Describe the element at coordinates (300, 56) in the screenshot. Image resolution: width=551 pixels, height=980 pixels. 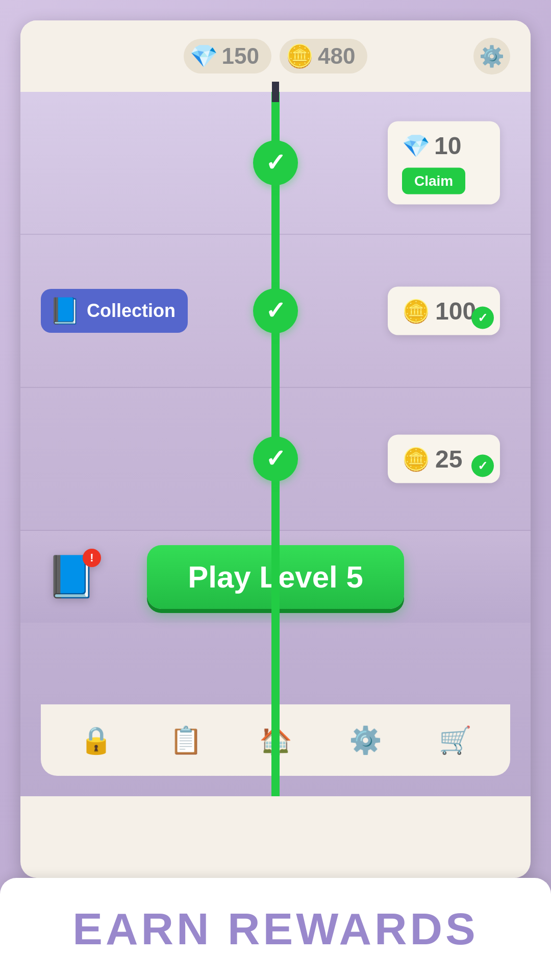
I see `coin-icon: 🪙` at that location.